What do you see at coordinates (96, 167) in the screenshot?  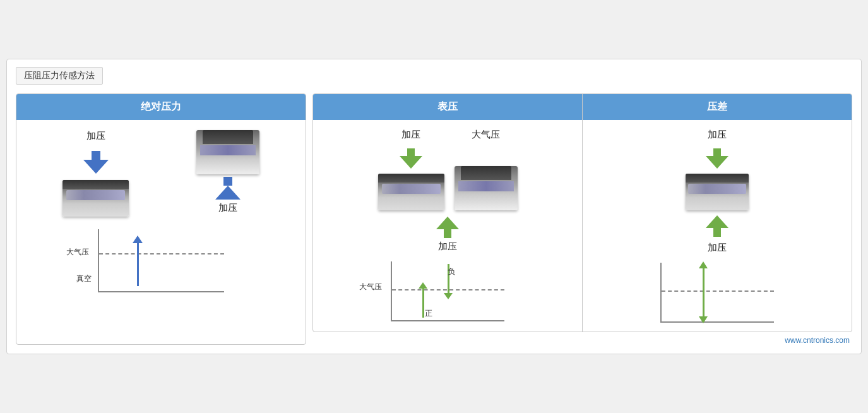 I see `blue-down-arrow-head` at bounding box center [96, 167].